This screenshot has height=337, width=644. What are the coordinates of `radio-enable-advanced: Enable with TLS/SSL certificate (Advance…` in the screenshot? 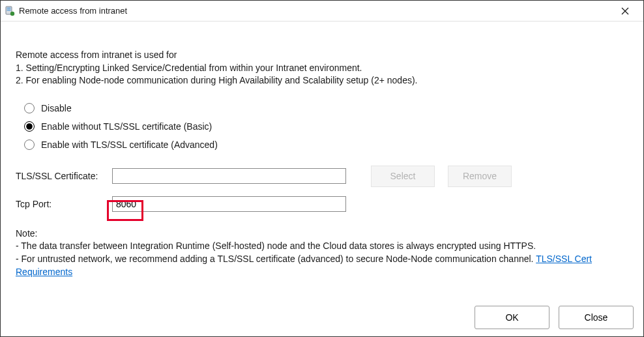 It's located at (327, 145).